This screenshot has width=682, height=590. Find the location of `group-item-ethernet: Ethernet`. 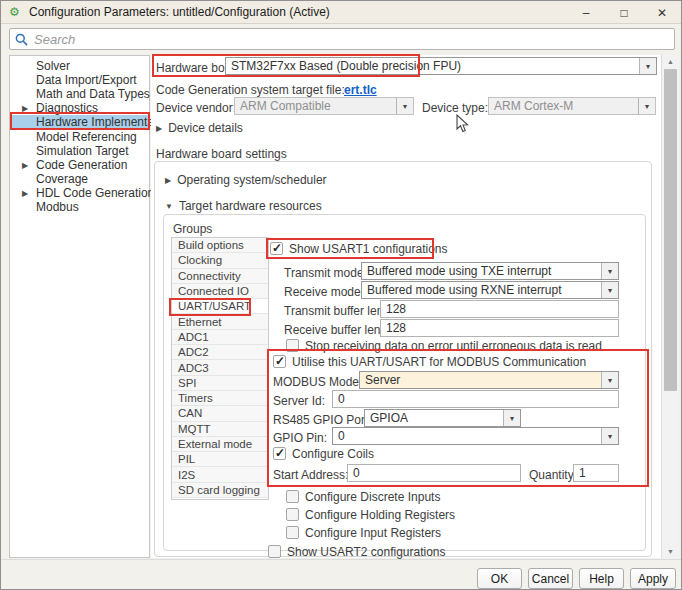

group-item-ethernet: Ethernet is located at coordinates (220, 322).